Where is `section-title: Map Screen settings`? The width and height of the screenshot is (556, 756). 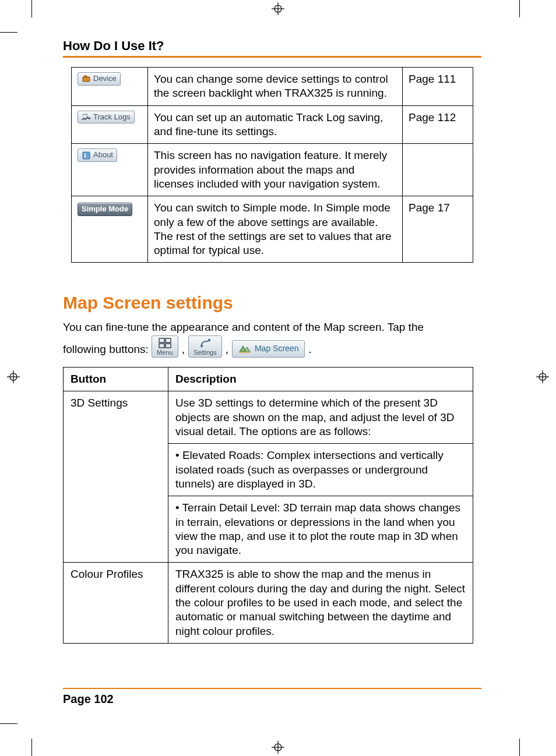 section-title: Map Screen settings is located at coordinates (272, 303).